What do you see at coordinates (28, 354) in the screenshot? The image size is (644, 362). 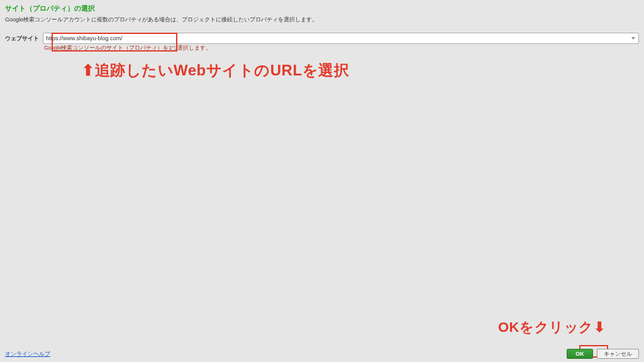 I see `online-help-link: オンラインヘルプ` at bounding box center [28, 354].